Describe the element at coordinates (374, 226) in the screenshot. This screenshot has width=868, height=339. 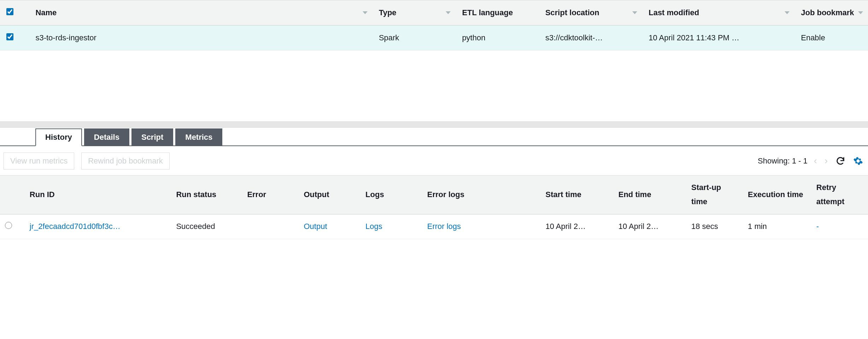
I see `run-logs-link: Logs` at that location.